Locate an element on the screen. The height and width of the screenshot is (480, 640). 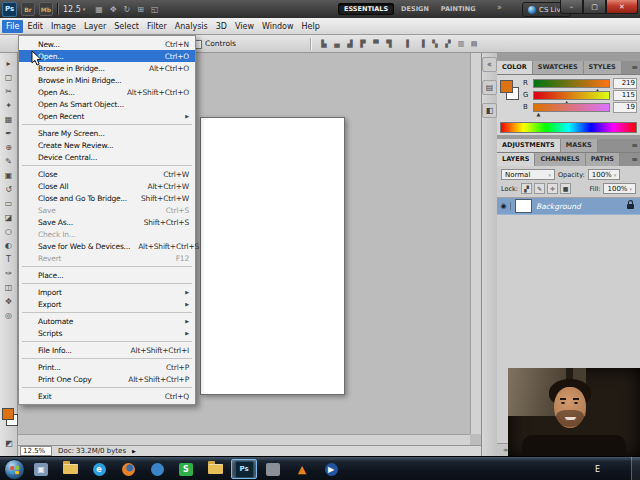
align-bottom-edges-icon: ▜ is located at coordinates (389, 44).